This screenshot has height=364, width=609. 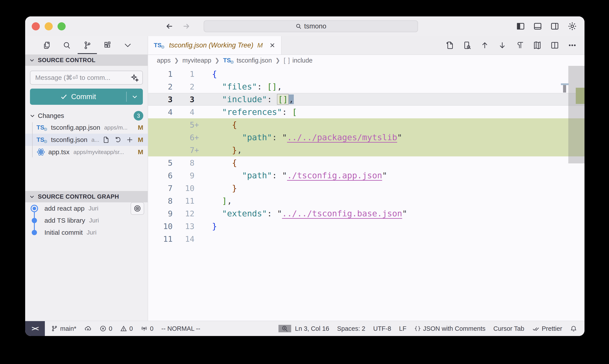 I want to click on traffic-lights, so click(x=87, y=26).